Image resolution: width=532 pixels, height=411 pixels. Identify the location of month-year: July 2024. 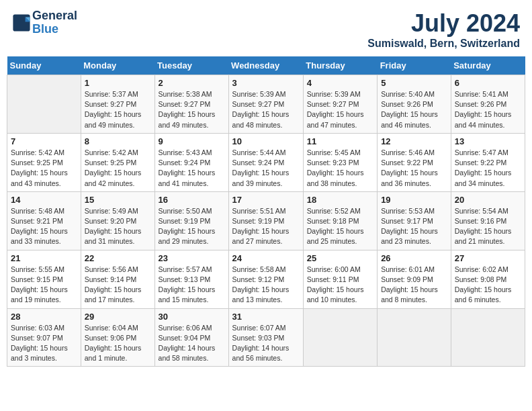
(443, 24).